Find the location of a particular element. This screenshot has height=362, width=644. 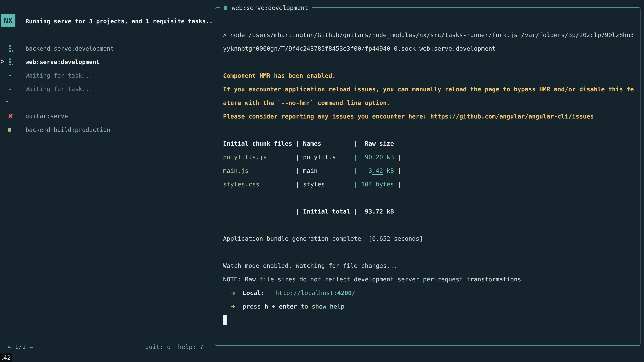

terminal-line: styles.css | styles | 104 bytes | is located at coordinates (429, 184).